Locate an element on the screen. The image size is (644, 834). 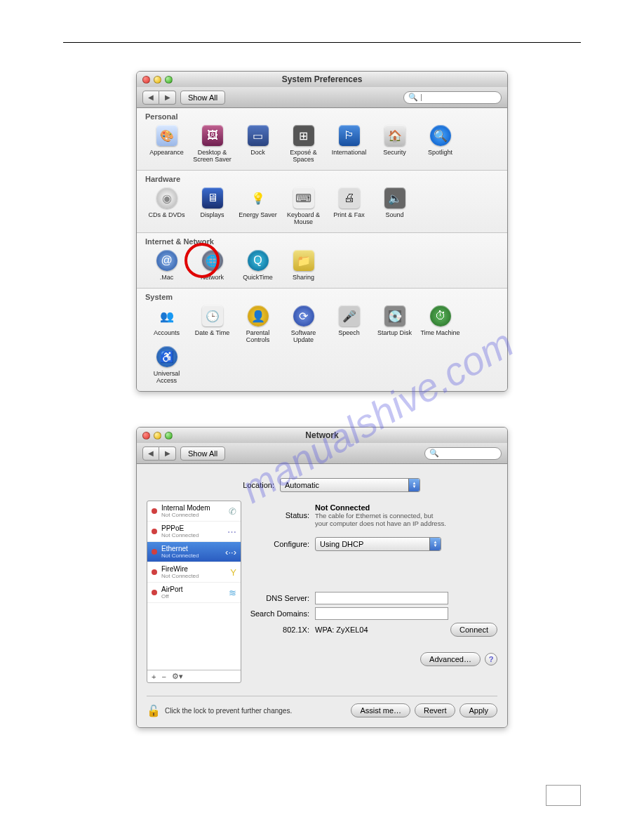
remove-service-button: − is located at coordinates (163, 677).